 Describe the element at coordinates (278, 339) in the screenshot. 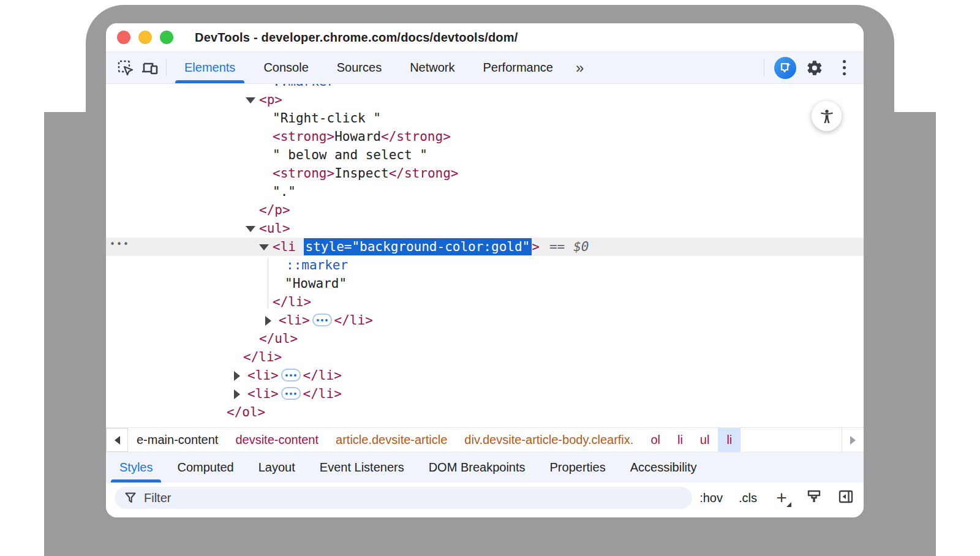

I see `dom-tag: </ul>` at that location.